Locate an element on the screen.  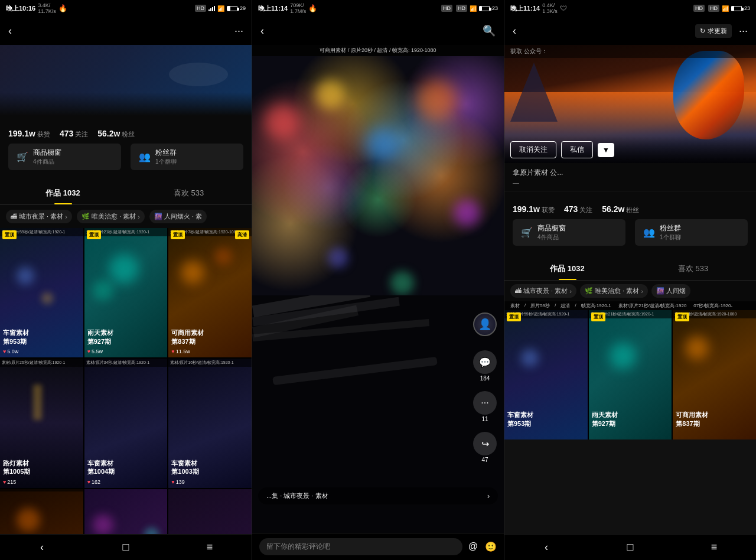
badge-right-0: 置顶 is located at coordinates (514, 317).